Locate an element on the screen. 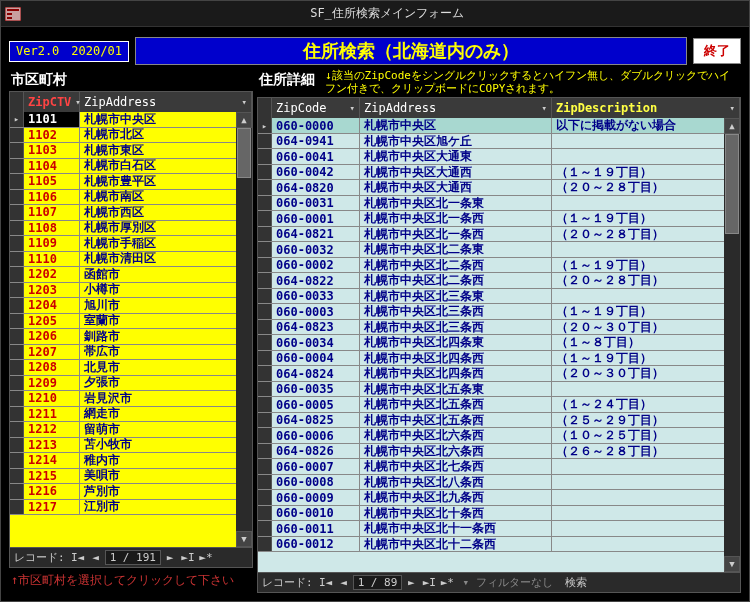 This screenshot has height=602, width=750. cell-zipcode: 060-0010 is located at coordinates (316, 514).